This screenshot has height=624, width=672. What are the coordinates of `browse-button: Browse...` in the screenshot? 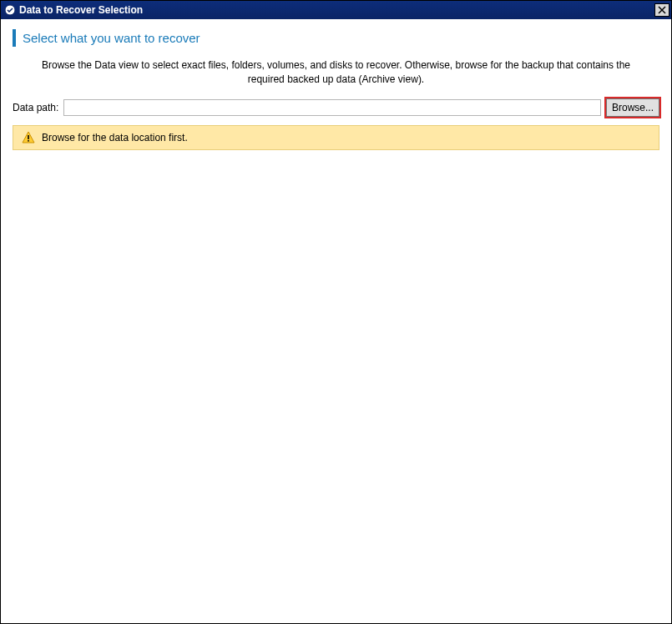 It's located at (633, 108).